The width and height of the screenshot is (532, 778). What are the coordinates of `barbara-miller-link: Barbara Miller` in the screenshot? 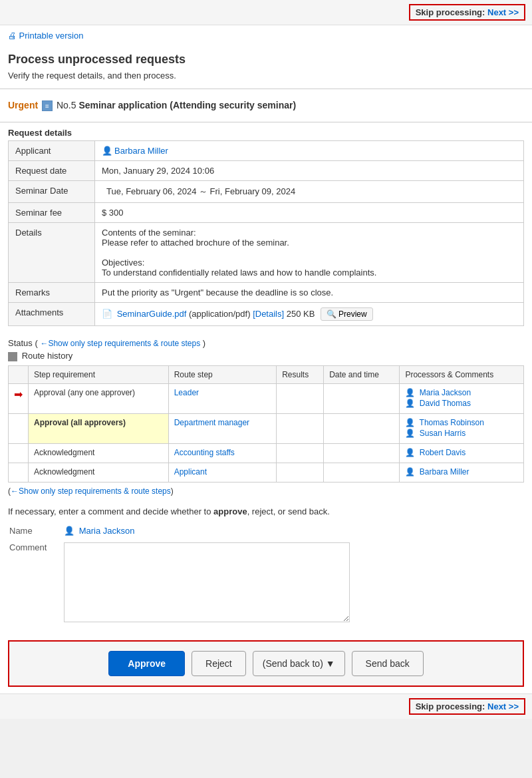 It's located at (444, 472).